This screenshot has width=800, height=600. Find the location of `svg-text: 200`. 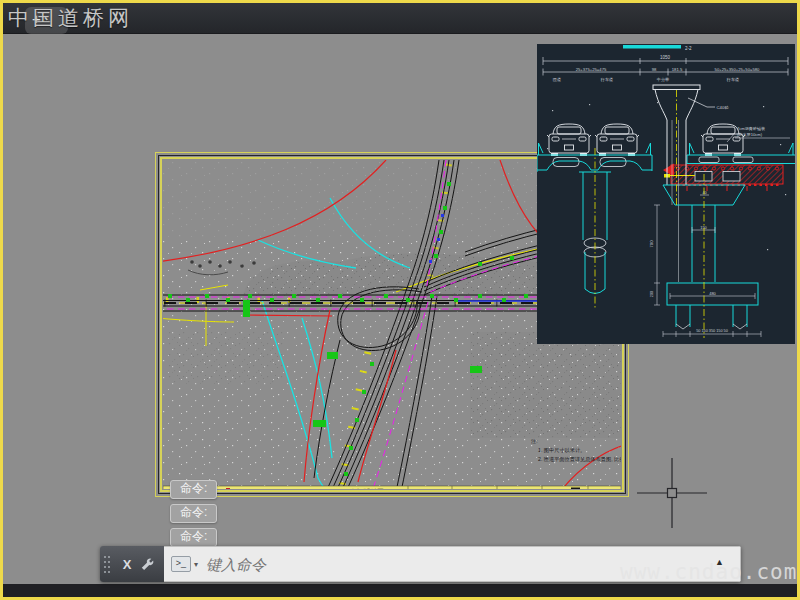

svg-text: 200 is located at coordinates (652, 294).